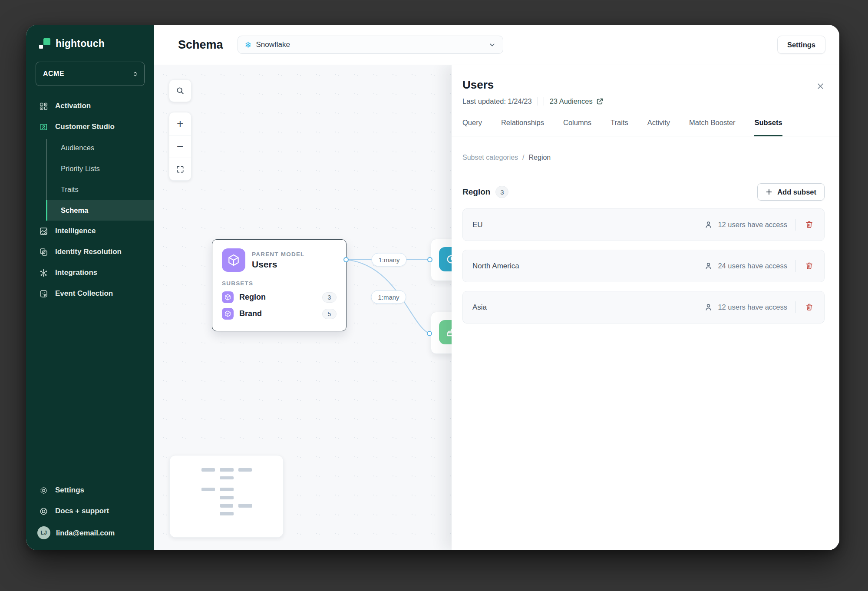 This screenshot has height=591, width=868. Describe the element at coordinates (746, 266) in the screenshot. I see `subset-access: 24 users have access` at that location.